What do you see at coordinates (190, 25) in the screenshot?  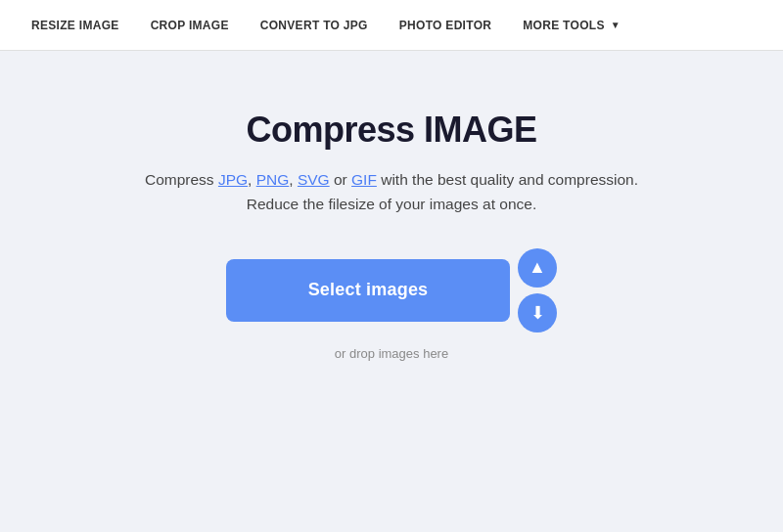 I see `nav-crop-image: CROP IMAGE` at bounding box center [190, 25].